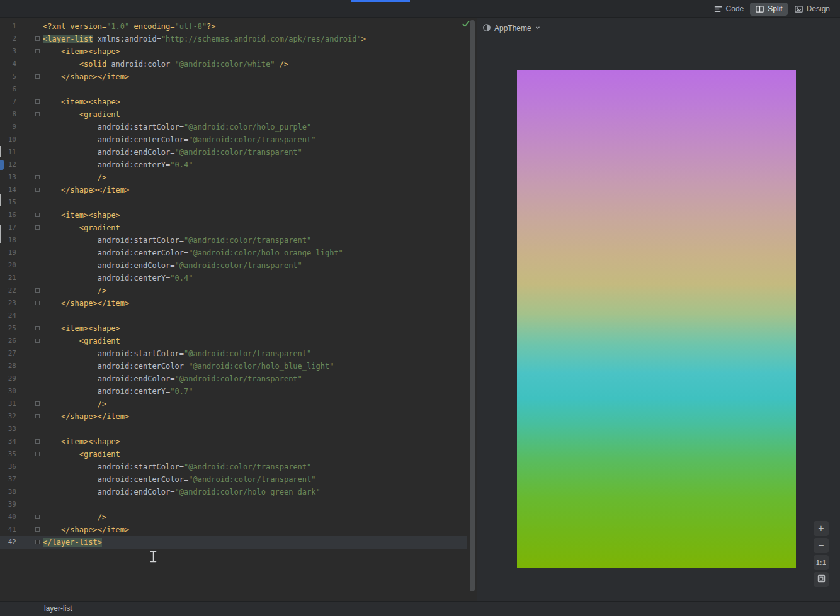 The height and width of the screenshot is (616, 840). I want to click on theme-selector: AppTheme, so click(511, 28).